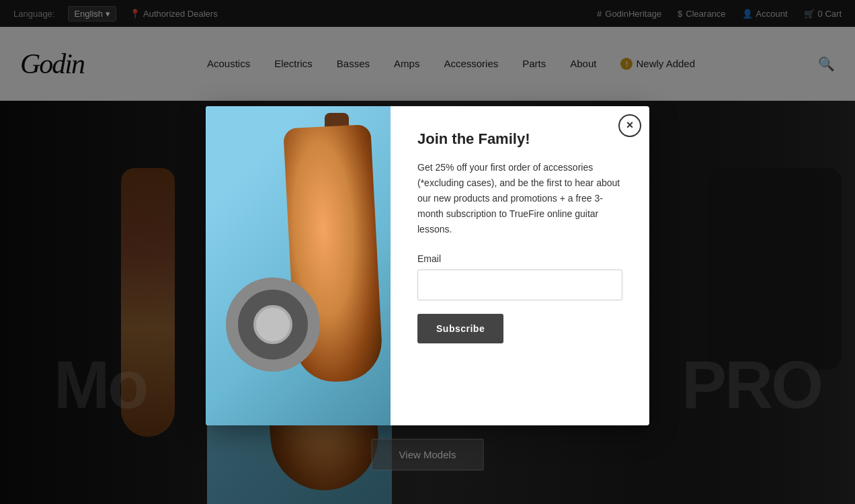 Image resolution: width=855 pixels, height=504 pixels. Describe the element at coordinates (520, 199) in the screenshot. I see `modal-description: Get 25% off your first order of accessor…` at that location.